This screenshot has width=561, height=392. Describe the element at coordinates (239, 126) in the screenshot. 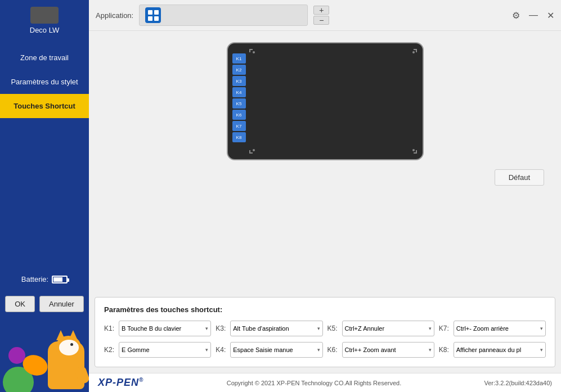

I see `key-k7: K7` at that location.